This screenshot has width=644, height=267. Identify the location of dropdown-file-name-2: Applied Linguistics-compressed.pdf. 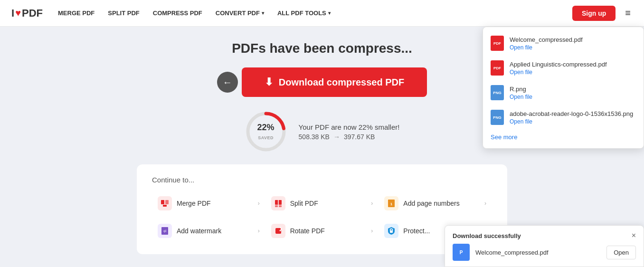
(573, 65).